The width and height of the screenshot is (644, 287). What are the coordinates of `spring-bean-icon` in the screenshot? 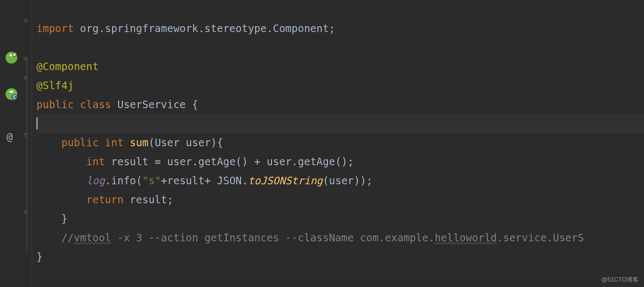 It's located at (11, 58).